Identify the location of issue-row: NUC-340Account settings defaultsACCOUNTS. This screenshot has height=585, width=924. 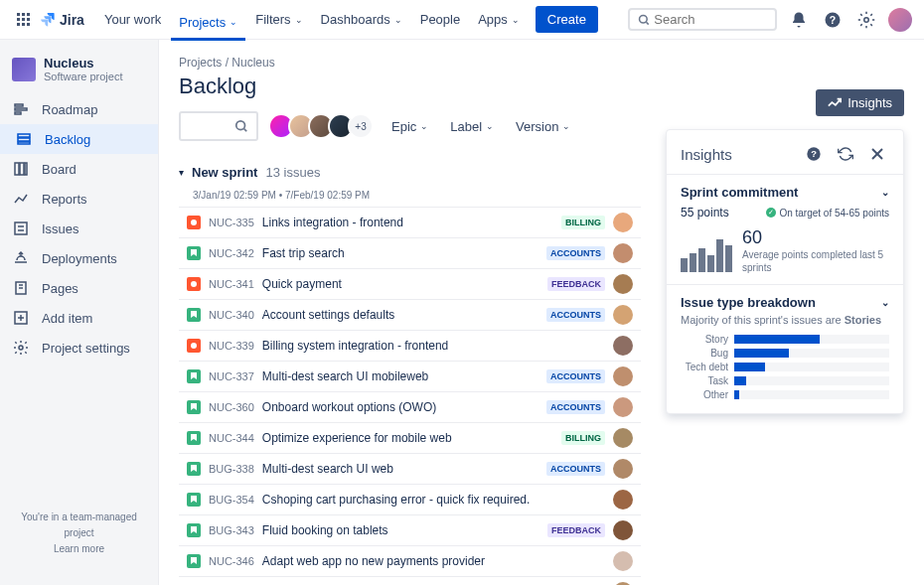
(409, 314).